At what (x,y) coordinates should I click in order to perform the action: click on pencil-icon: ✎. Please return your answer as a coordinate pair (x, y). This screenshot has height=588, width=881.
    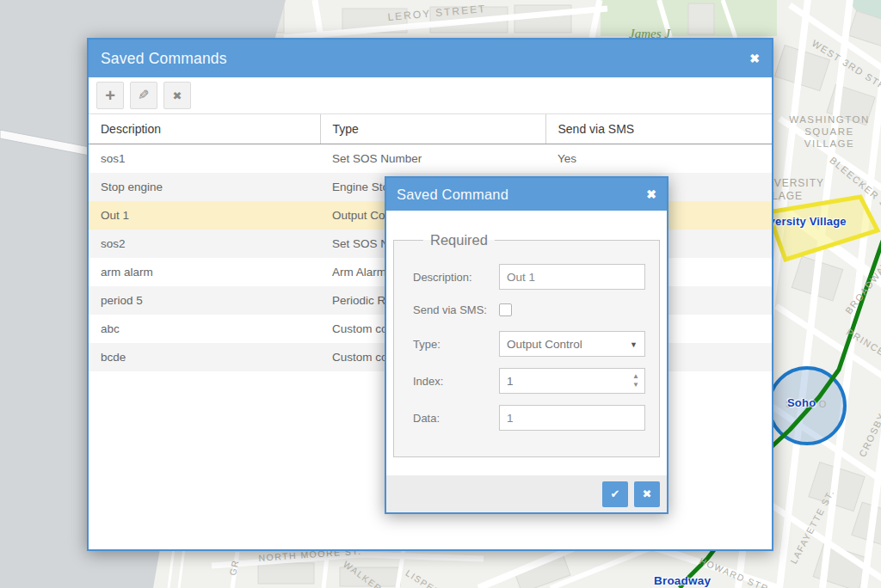
    Looking at the image, I should click on (143, 95).